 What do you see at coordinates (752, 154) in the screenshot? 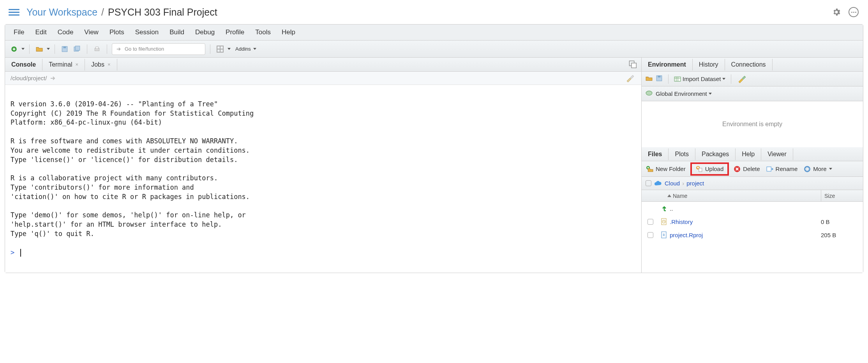
I see `files-tabs: Files Plots Packages Help Viewer` at bounding box center [752, 154].